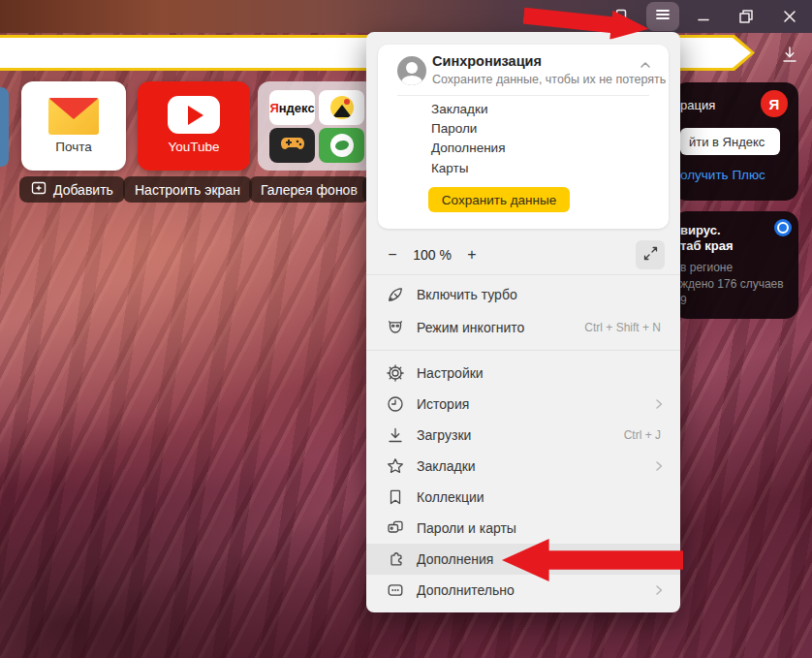  What do you see at coordinates (645, 65) in the screenshot?
I see `chevron-up-icon` at bounding box center [645, 65].